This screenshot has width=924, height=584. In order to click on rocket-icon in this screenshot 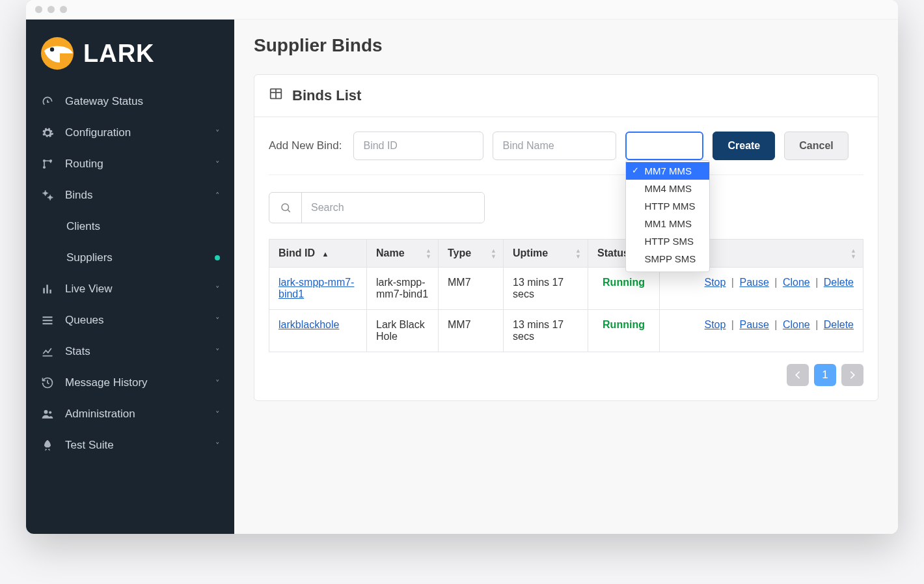, I will do `click(48, 445)`.